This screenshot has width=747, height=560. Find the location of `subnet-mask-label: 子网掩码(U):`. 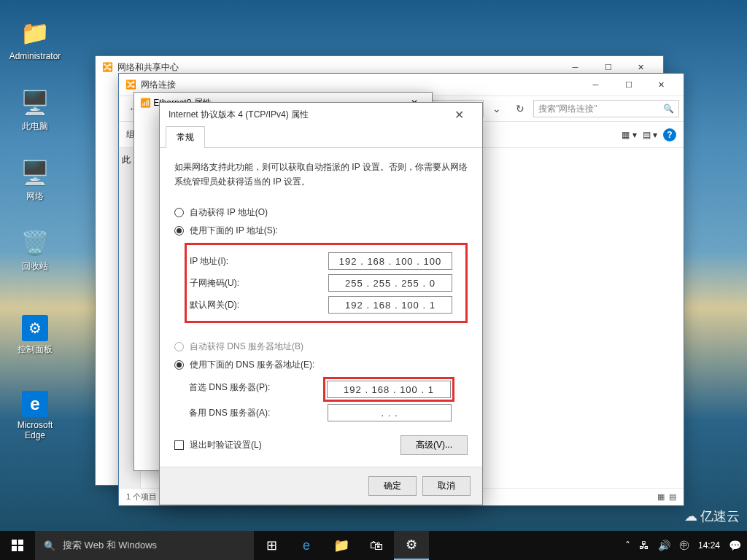

subnet-mask-label: 子网掩码(U): is located at coordinates (259, 283).